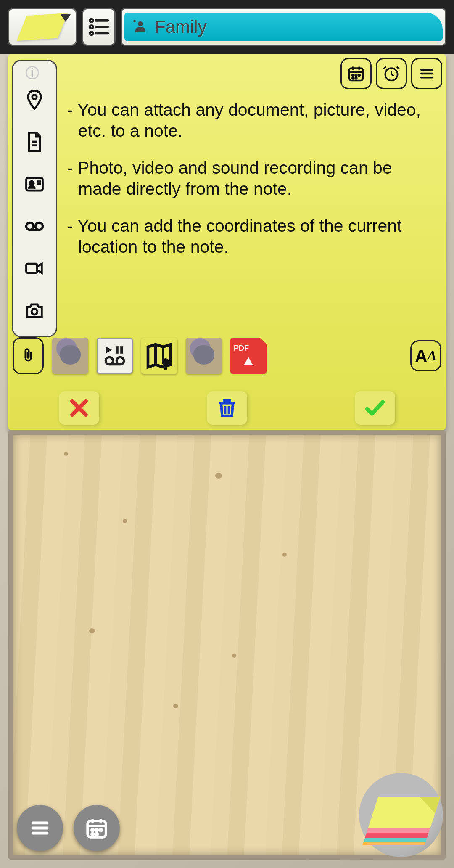 This screenshot has width=454, height=868. Describe the element at coordinates (283, 27) in the screenshot. I see `category-bar: Family` at that location.